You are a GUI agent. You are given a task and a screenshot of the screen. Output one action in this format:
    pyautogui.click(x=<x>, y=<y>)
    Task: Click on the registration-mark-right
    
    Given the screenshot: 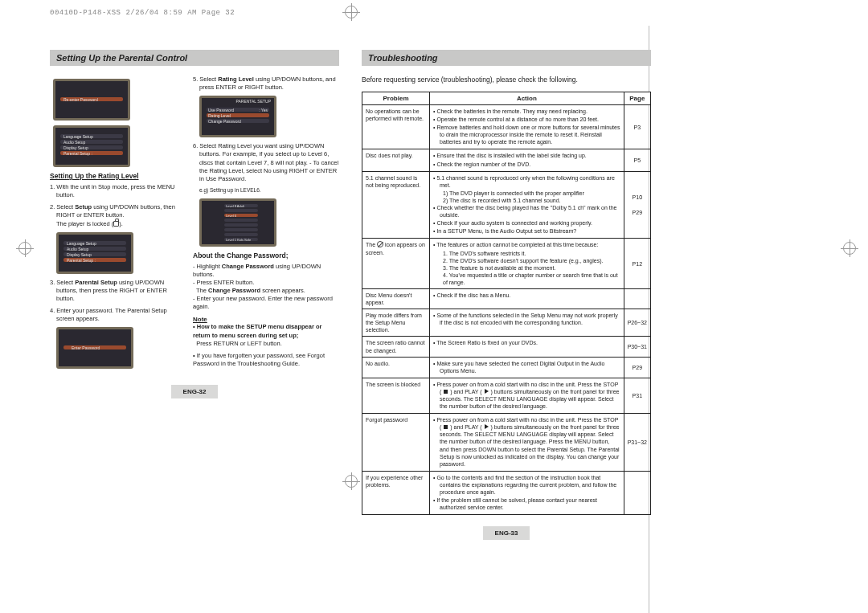 What is the action you would take?
    pyautogui.click(x=850, y=248)
    